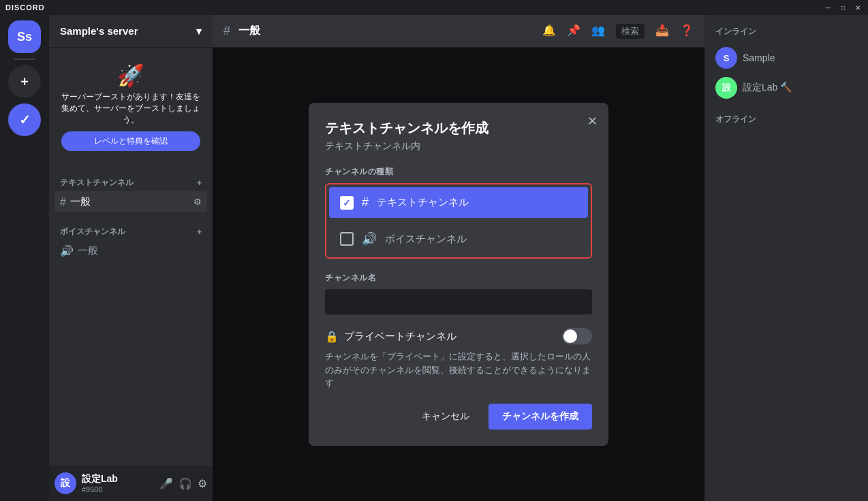  Describe the element at coordinates (459, 203) in the screenshot. I see `text-channel-option: ✓ # テキストチャンネル` at that location.